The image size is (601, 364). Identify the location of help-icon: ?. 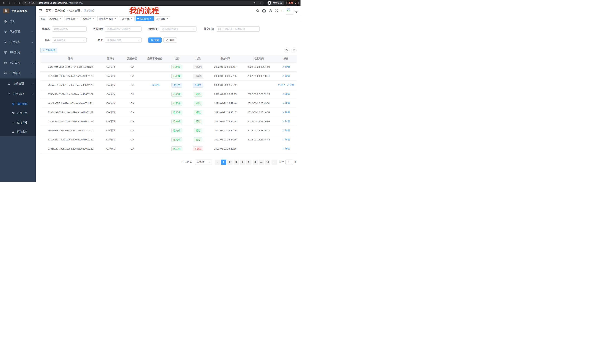
(270, 11).